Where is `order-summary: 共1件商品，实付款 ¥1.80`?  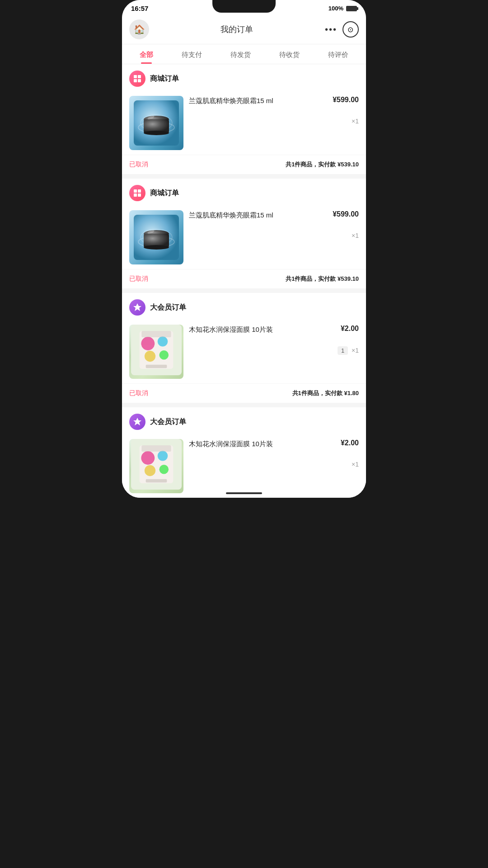 order-summary: 共1件商品，实付款 ¥1.80 is located at coordinates (325, 393).